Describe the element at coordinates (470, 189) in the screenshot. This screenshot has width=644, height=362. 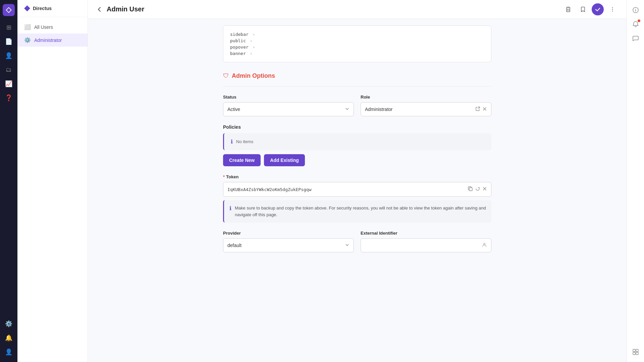
I see `token-copy-icon` at that location.